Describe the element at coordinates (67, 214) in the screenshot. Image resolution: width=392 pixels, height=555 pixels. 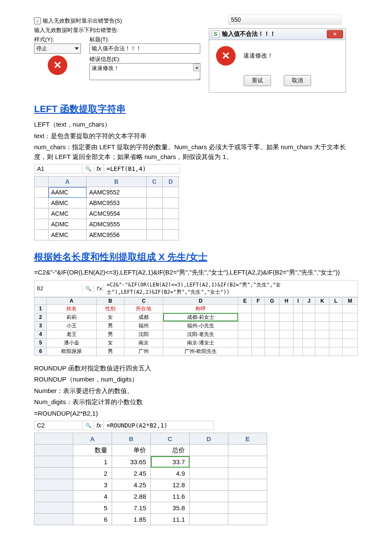
I see `cell: ACMC` at that location.